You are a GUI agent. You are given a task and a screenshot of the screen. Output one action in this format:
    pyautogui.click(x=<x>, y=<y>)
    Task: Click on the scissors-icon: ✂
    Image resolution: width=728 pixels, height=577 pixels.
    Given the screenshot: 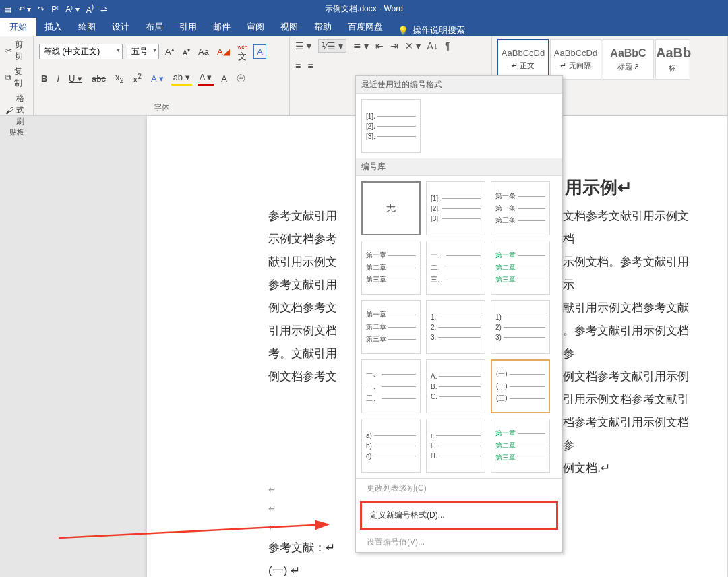 What is the action you would take?
    pyautogui.click(x=9, y=51)
    